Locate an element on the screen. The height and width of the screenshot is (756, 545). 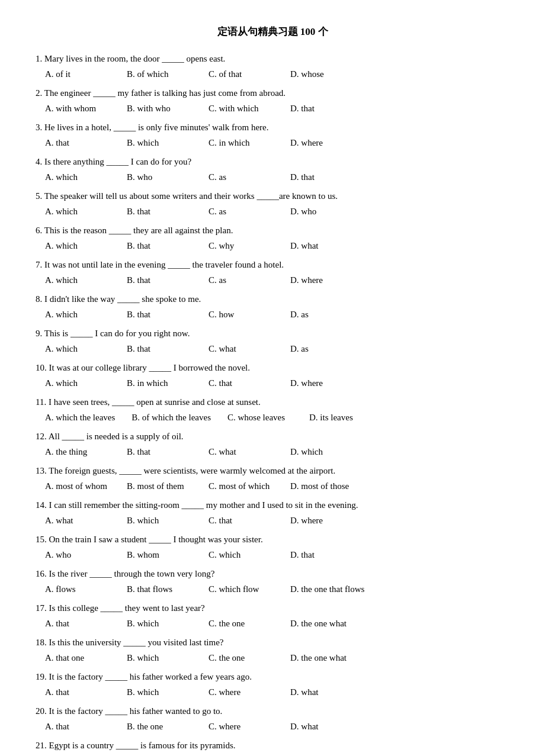
question-block: 11. I have seen trees, _____ open at sun… is located at coordinates (272, 410).